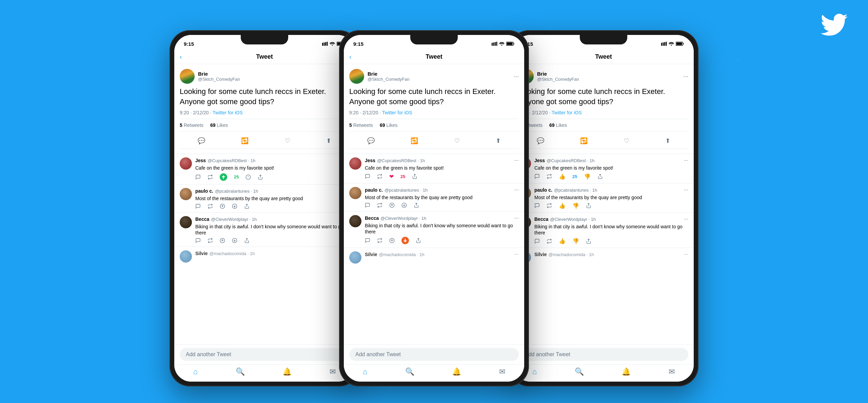 Image resolution: width=868 pixels, height=403 pixels. What do you see at coordinates (672, 372) in the screenshot?
I see `messages-icon-3: ✉` at bounding box center [672, 372].